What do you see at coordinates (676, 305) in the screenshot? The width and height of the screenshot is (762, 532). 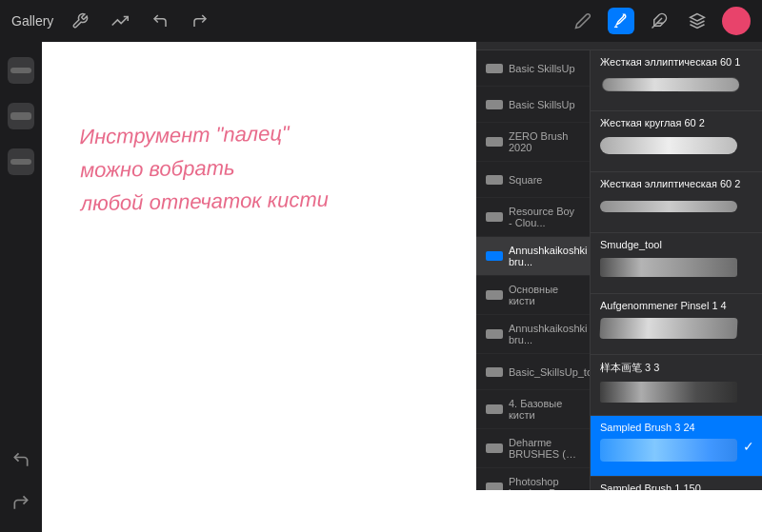 I see `brush-name: Aufgenommener Pinsel 1 4` at bounding box center [676, 305].